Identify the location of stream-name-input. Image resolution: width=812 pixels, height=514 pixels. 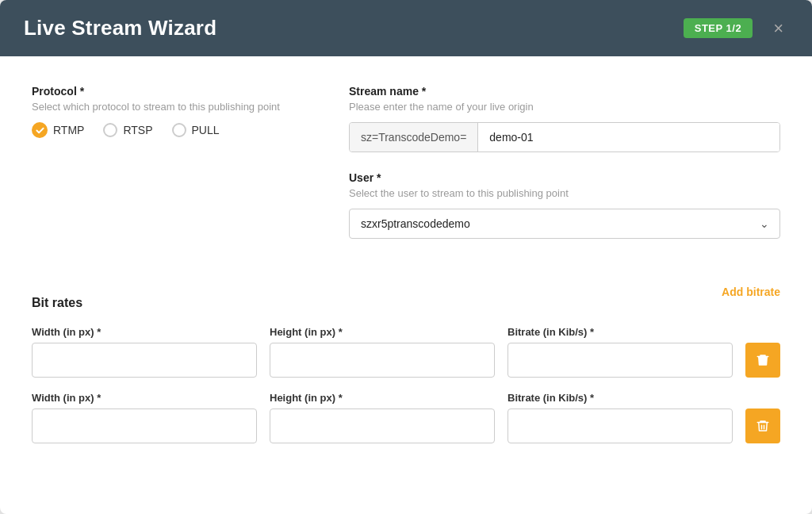
(629, 137).